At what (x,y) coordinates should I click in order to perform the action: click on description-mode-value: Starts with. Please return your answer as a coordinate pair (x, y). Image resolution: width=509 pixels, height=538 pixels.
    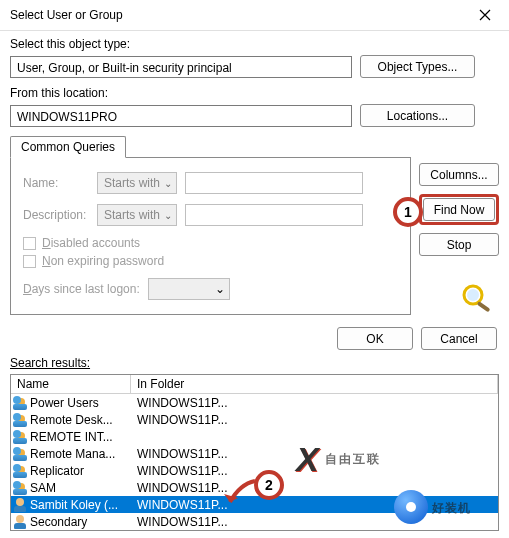
    Looking at the image, I should click on (132, 215).